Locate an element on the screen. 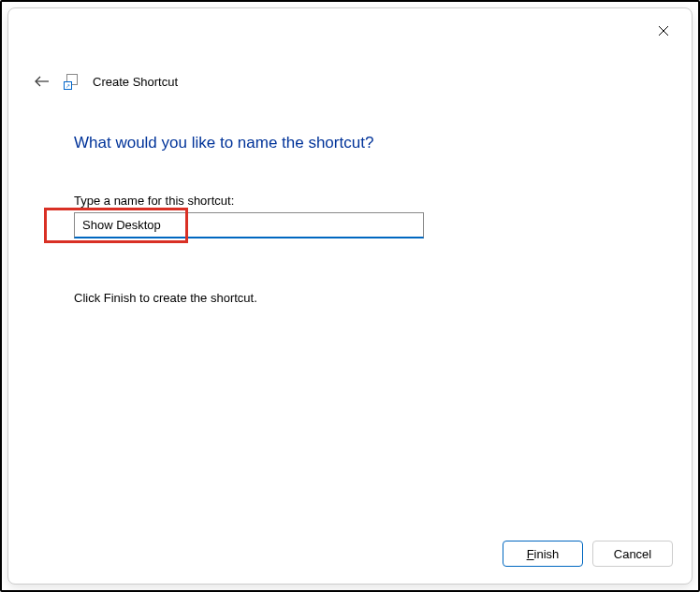 The image size is (700, 592). back-button is located at coordinates (42, 81).